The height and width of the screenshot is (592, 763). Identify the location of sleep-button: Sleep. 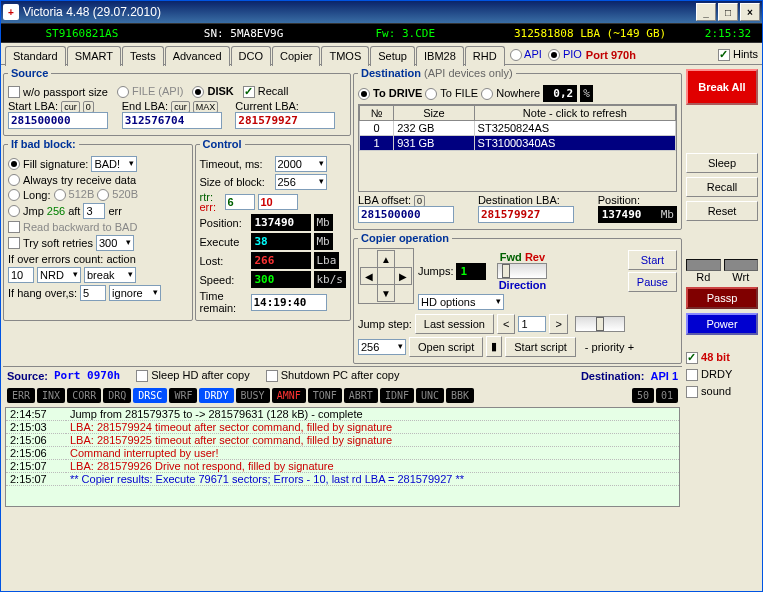
(722, 163).